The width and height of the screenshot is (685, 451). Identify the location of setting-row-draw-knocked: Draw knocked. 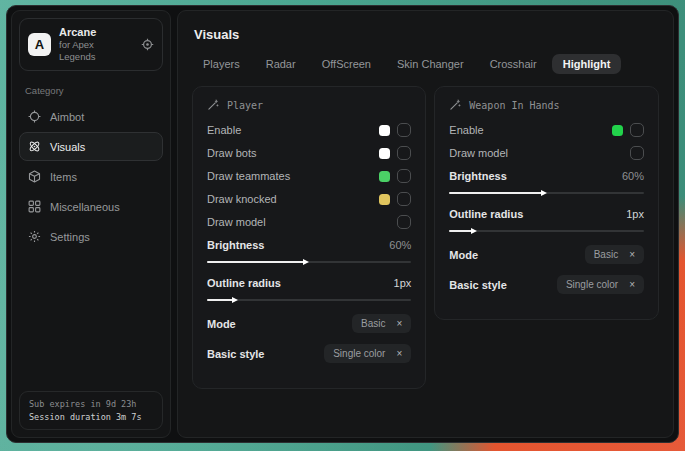
(309, 199).